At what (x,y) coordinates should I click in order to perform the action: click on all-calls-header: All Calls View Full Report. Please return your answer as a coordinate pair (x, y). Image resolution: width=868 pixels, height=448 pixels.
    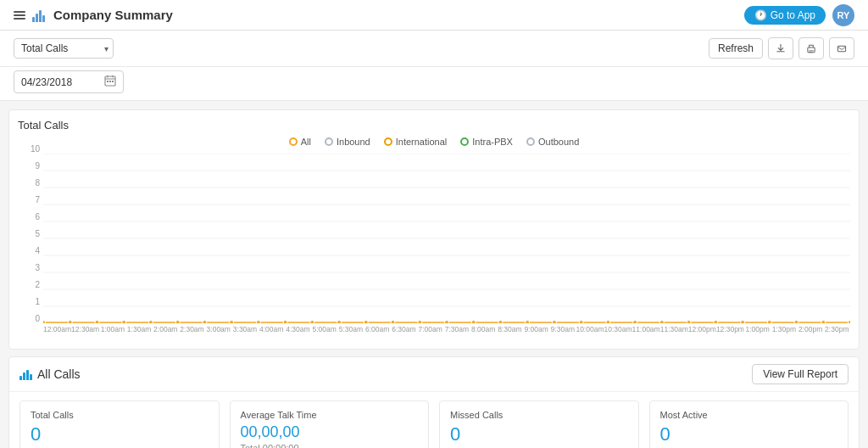
    Looking at the image, I should click on (434, 375).